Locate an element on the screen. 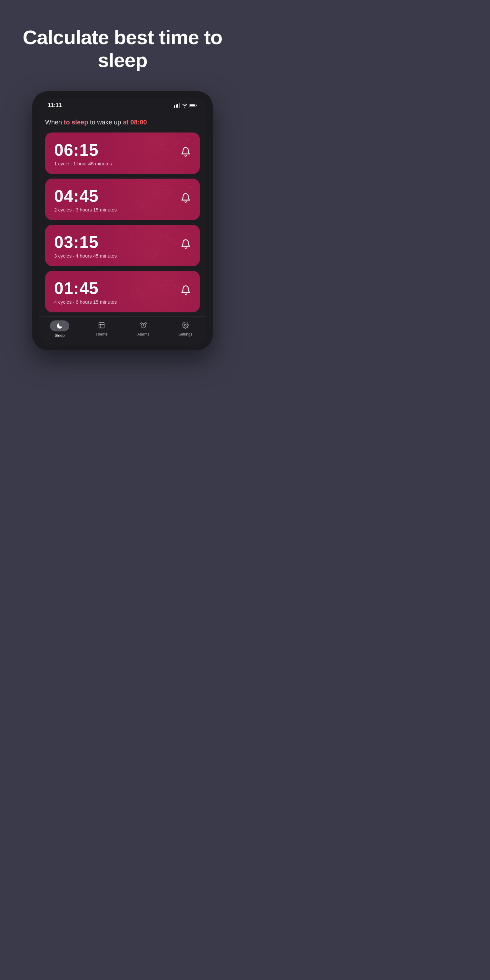 The image size is (490, 980). sleep-card-4: 01:45 4 cycles · 6 hours 15 minutes is located at coordinates (123, 291).